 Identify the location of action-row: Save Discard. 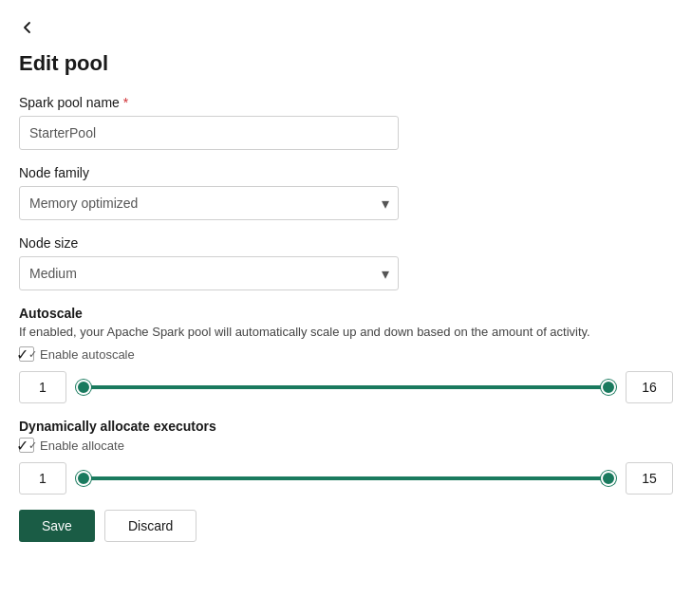
(346, 526).